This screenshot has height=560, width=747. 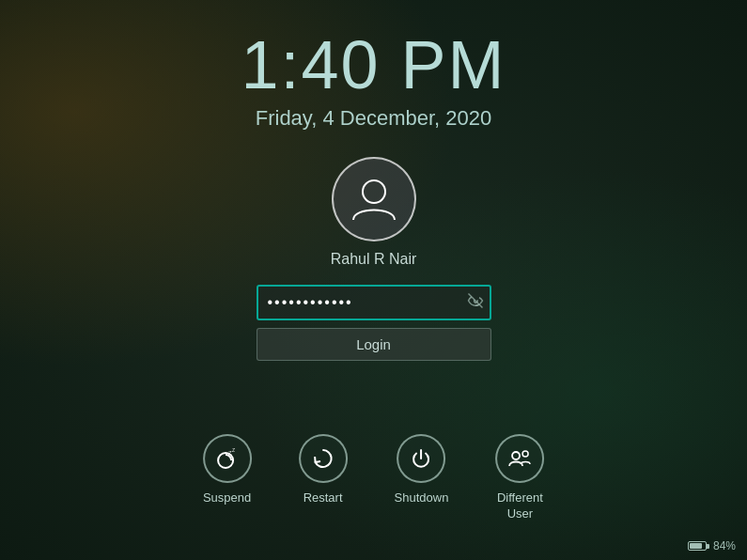 What do you see at coordinates (475, 303) in the screenshot?
I see `show-password-icon` at bounding box center [475, 303].